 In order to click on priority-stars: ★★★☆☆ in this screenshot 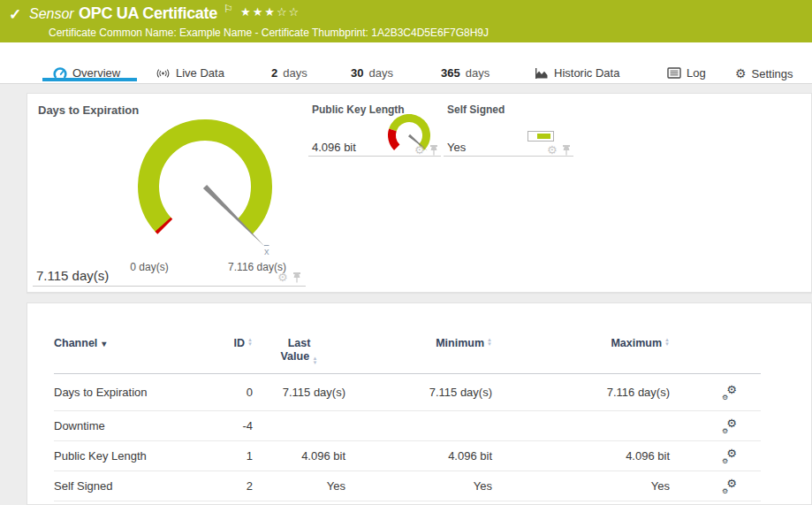, I will do `click(270, 12)`.